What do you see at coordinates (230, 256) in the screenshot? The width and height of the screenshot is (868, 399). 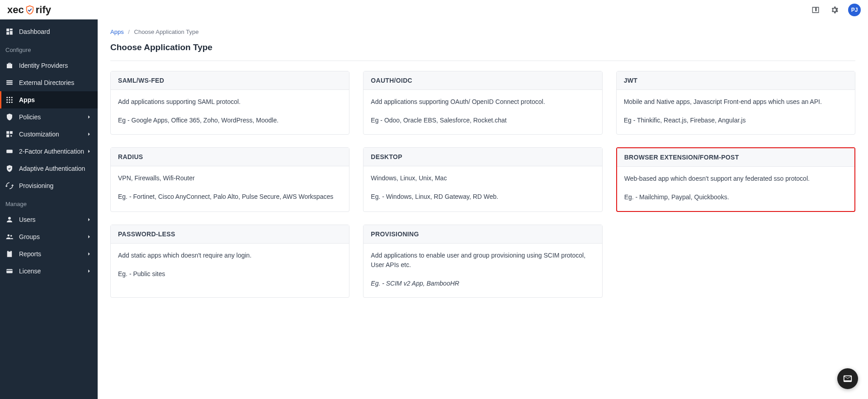 I see `card-desc: Add static apps which doesn't require an…` at bounding box center [230, 256].